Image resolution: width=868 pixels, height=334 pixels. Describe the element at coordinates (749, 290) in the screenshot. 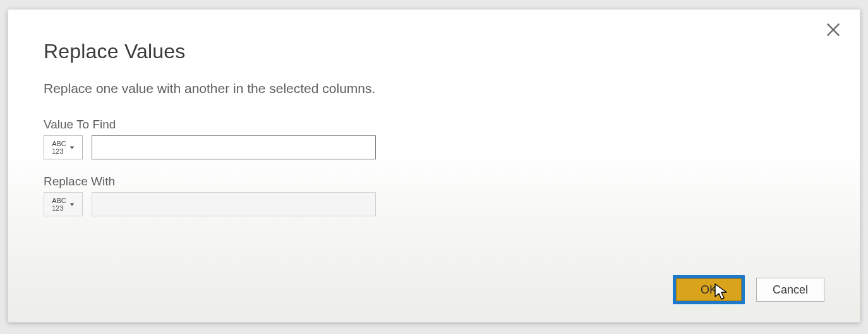

I see `dialog-actions: OK Cancel` at that location.